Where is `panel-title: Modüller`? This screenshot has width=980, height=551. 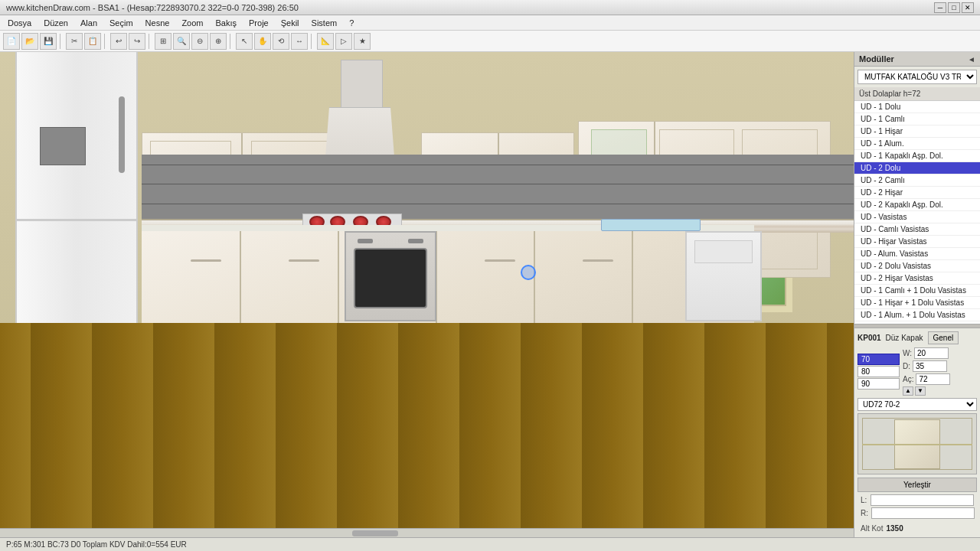 panel-title: Modüller is located at coordinates (877, 59).